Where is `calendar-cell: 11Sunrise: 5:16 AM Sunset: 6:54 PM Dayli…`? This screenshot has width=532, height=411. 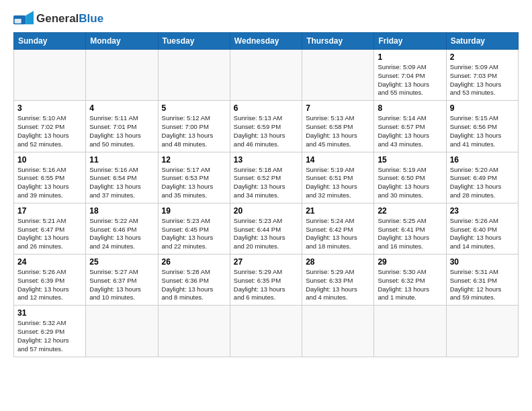
calendar-cell: 11Sunrise: 5:16 AM Sunset: 6:54 PM Dayli… is located at coordinates (122, 177).